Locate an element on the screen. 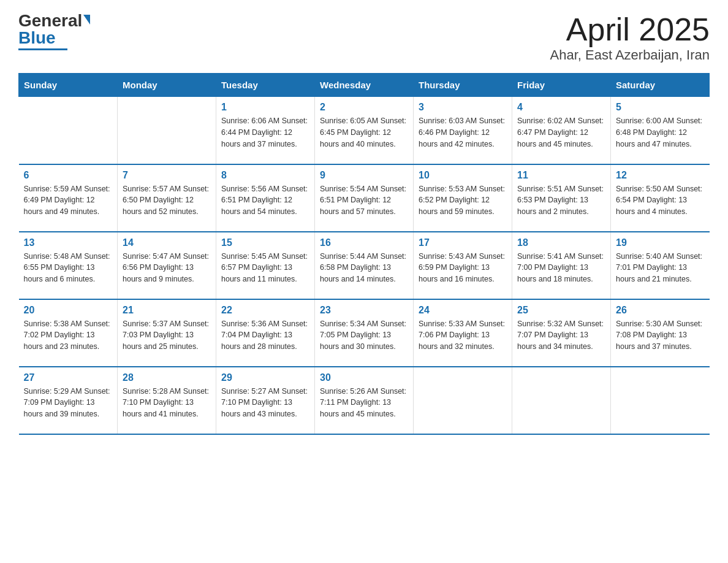 The width and height of the screenshot is (728, 563). day-info: Sunrise: 5:57 AM Sunset: 6:50 PM Dayligh… is located at coordinates (167, 201).